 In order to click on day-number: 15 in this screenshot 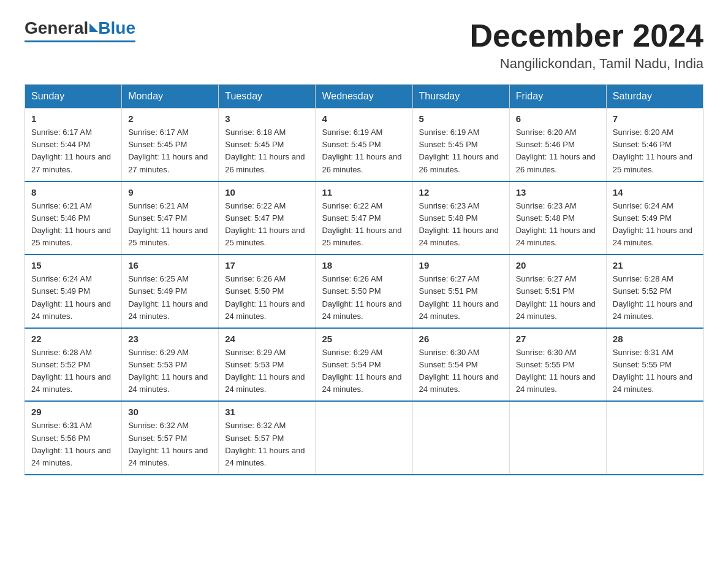, I will do `click(74, 265)`.